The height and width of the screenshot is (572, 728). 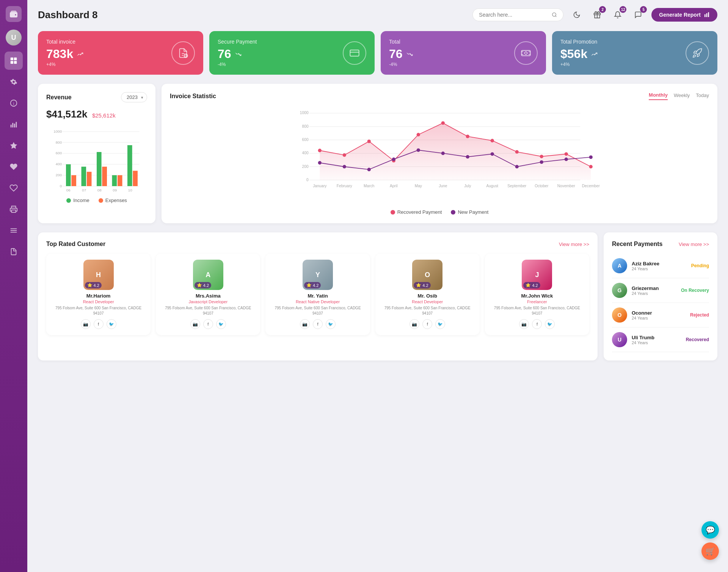 I want to click on message-badge: 5, so click(x=643, y=9).